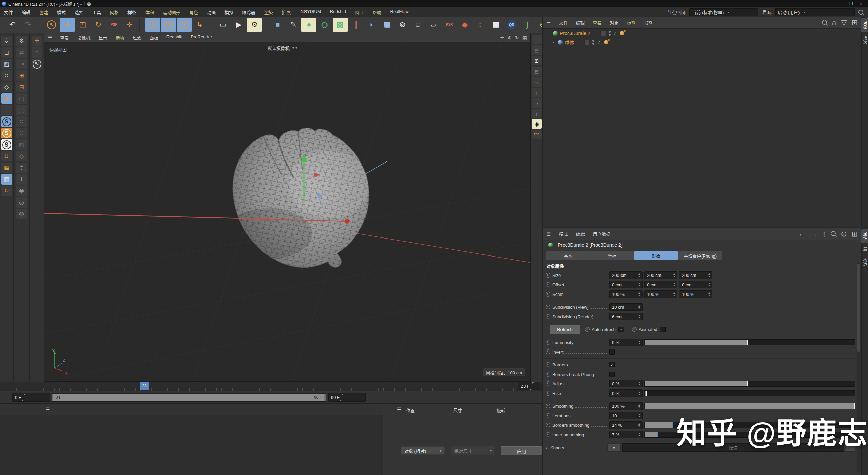  Describe the element at coordinates (22, 87) in the screenshot. I see `shrink-selection-icon: ⊟` at that location.